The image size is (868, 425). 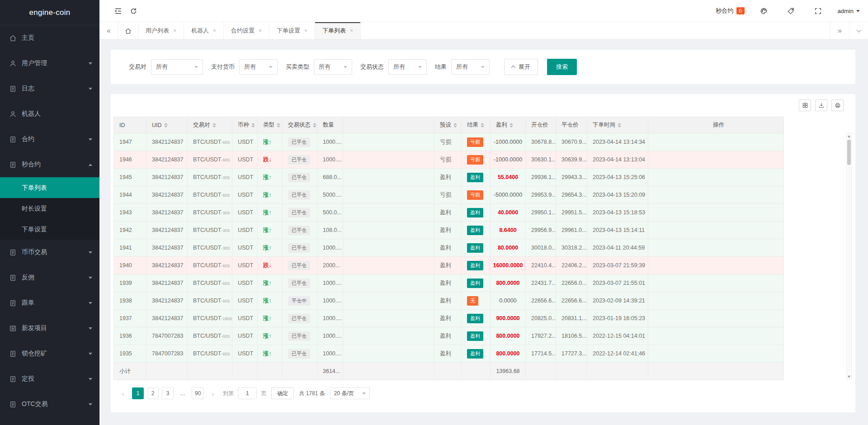 What do you see at coordinates (818, 11) in the screenshot?
I see `fullscreen-icon` at bounding box center [818, 11].